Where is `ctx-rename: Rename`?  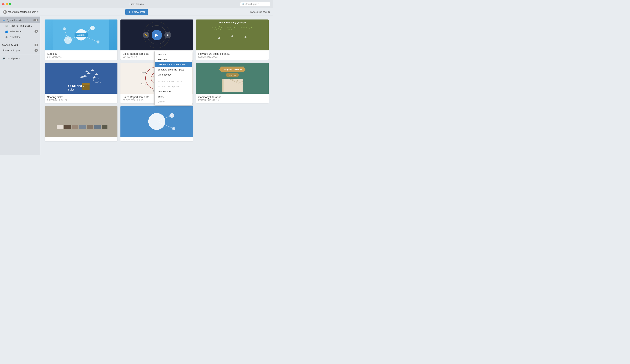 ctx-rename: Rename is located at coordinates (173, 59).